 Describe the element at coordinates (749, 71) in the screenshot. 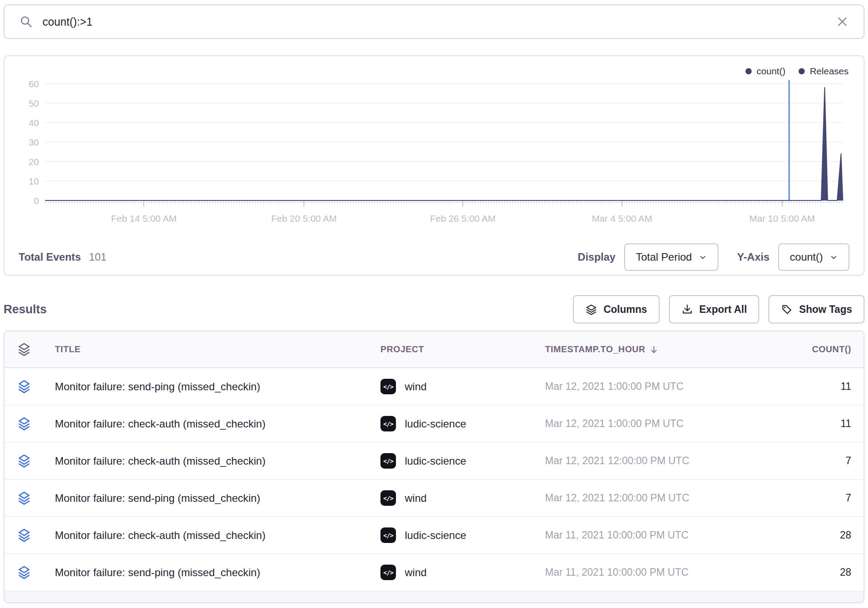

I see `count-series-dot-icon` at that location.